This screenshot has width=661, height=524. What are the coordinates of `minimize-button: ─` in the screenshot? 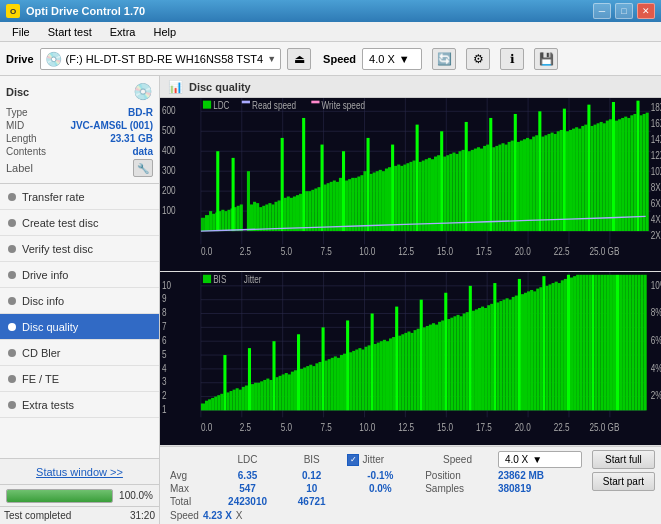 It's located at (602, 11).